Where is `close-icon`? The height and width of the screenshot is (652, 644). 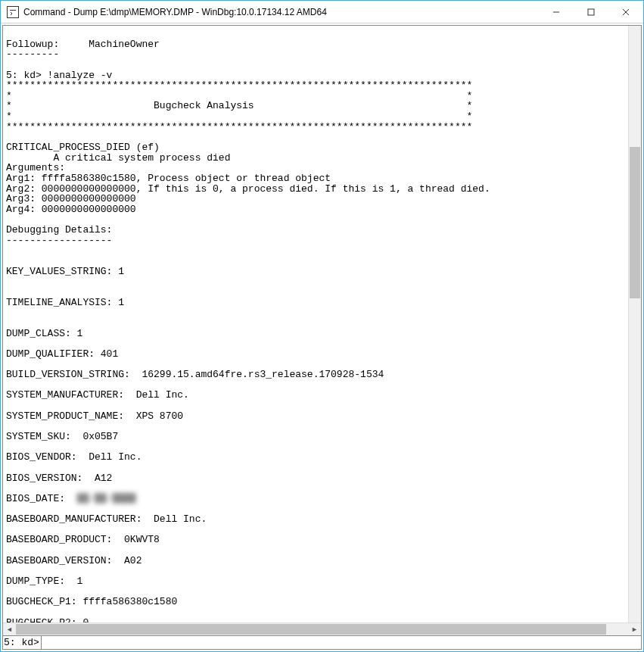 close-icon is located at coordinates (626, 12).